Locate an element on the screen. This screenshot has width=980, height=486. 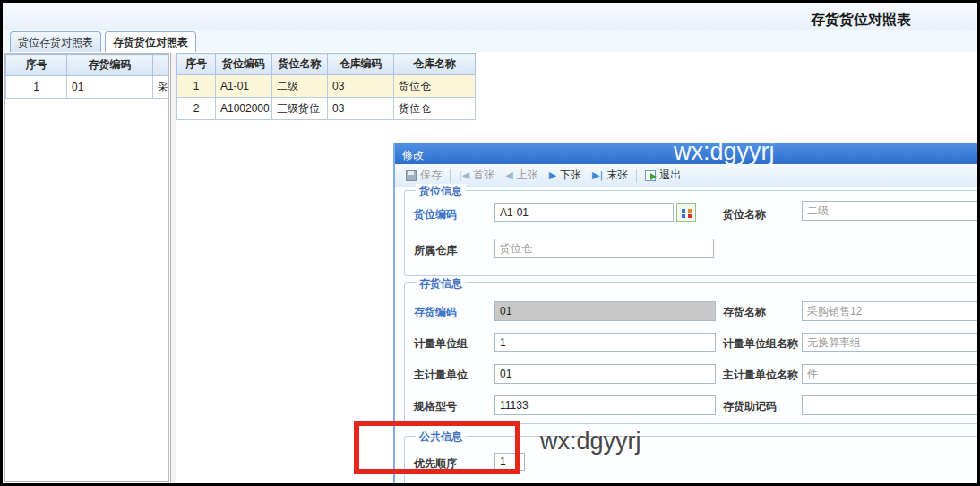
last-record-button: ▶| 末张 is located at coordinates (610, 176).